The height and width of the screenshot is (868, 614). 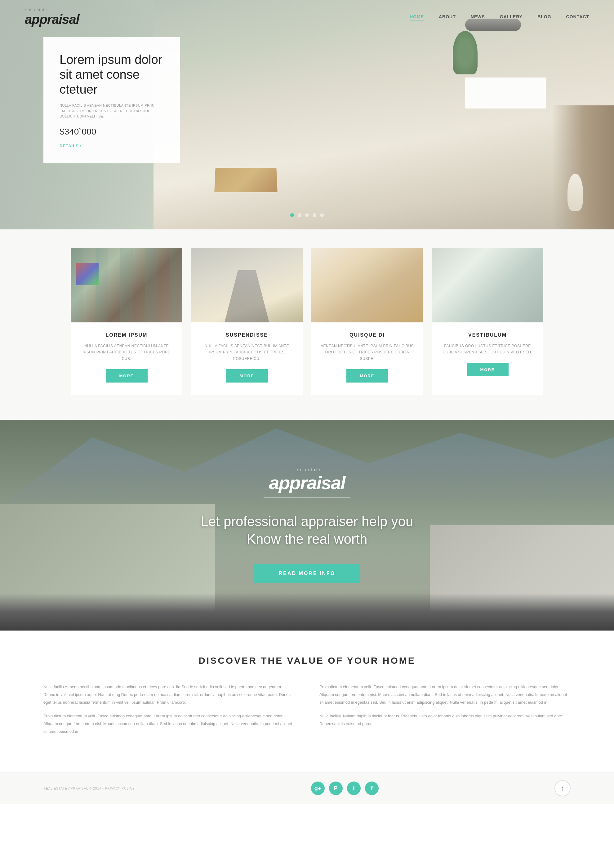 I want to click on hero-stairs, so click(x=583, y=167).